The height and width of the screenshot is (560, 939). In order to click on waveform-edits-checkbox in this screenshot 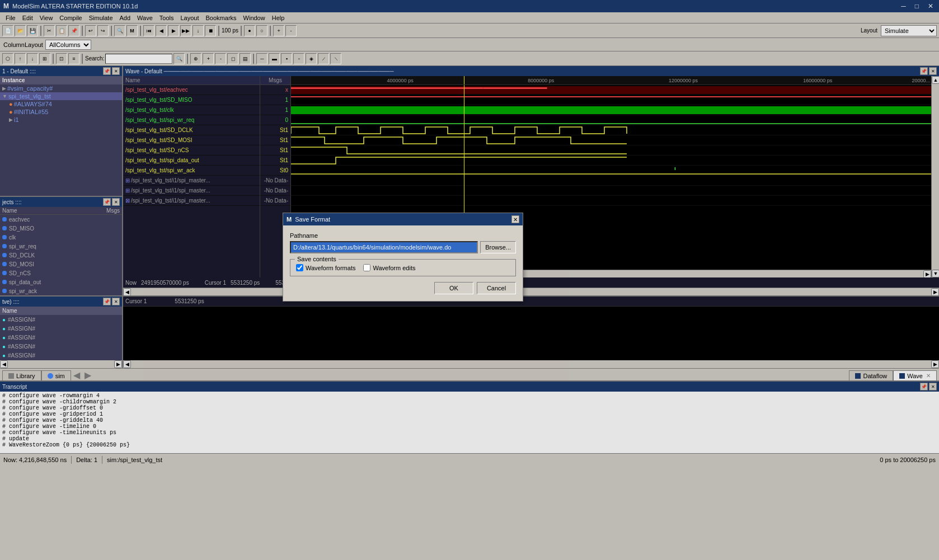, I will do `click(367, 267)`.